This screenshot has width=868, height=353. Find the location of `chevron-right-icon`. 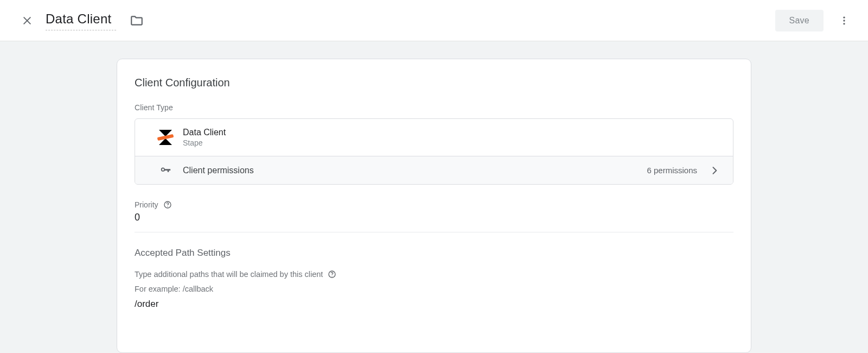

chevron-right-icon is located at coordinates (714, 171).